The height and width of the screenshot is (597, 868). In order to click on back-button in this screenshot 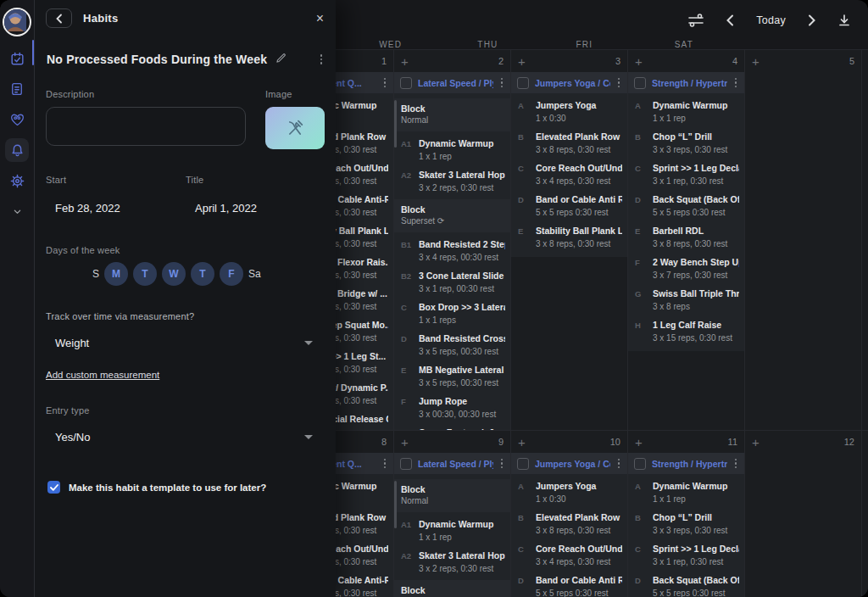, I will do `click(59, 19)`.